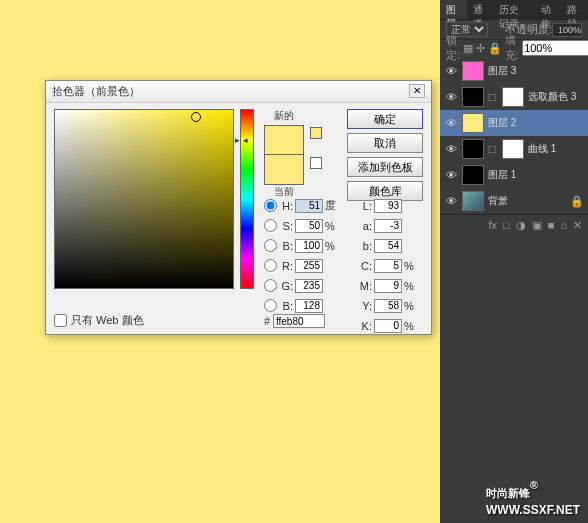 Image resolution: width=588 pixels, height=523 pixels. I want to click on tab-actions: 动作, so click(548, 10).